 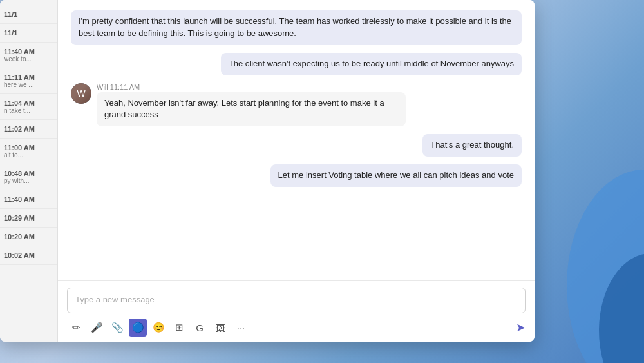 I want to click on message-content: Will 11:11 AMYeah, November isn't far aw…, so click(x=251, y=105).